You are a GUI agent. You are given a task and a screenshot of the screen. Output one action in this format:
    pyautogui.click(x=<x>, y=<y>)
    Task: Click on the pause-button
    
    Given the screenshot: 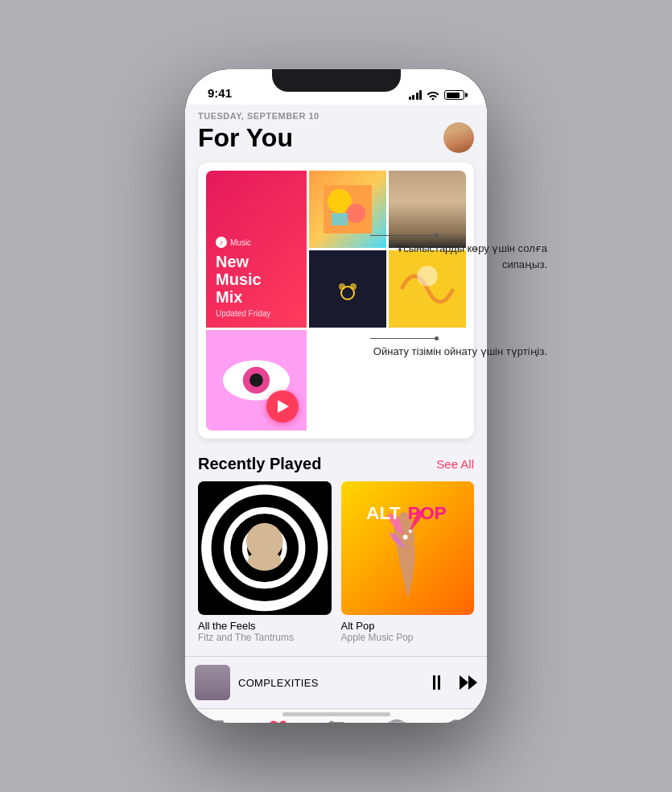 What is the action you would take?
    pyautogui.click(x=436, y=683)
    